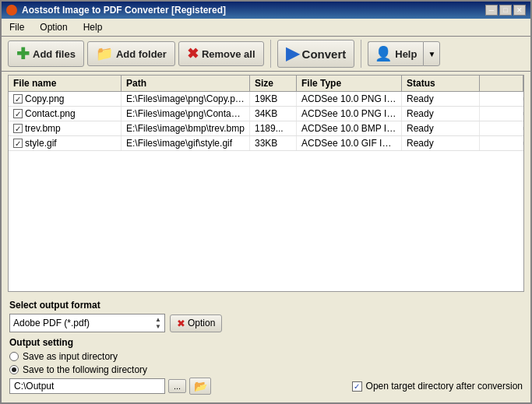 The width and height of the screenshot is (532, 404). What do you see at coordinates (50, 114) in the screenshot?
I see `row-filename: Contact.png` at bounding box center [50, 114].